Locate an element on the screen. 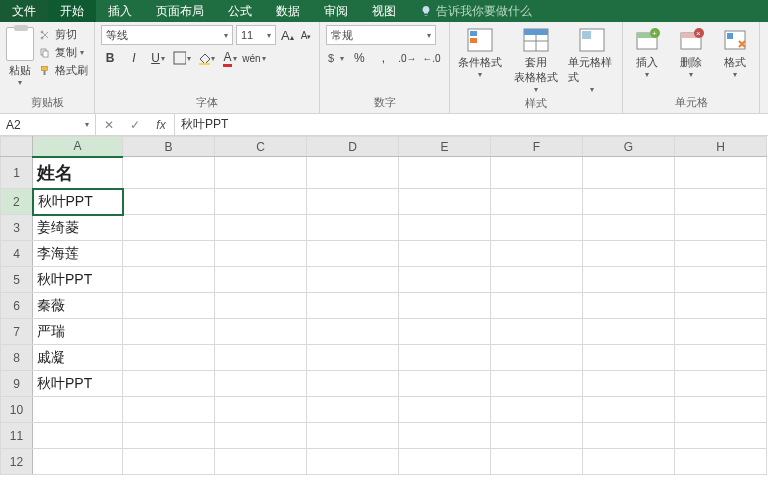  cell-H12 is located at coordinates (721, 462).